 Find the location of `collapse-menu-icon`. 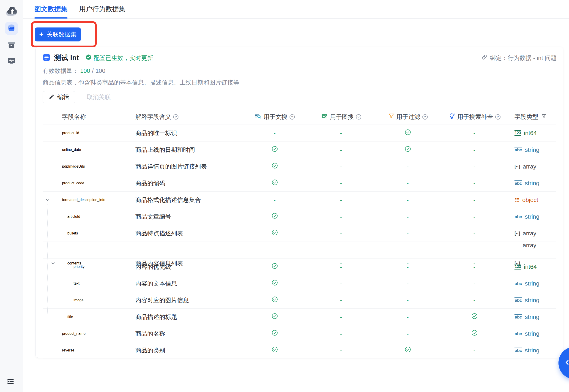

collapse-menu-icon is located at coordinates (11, 382).